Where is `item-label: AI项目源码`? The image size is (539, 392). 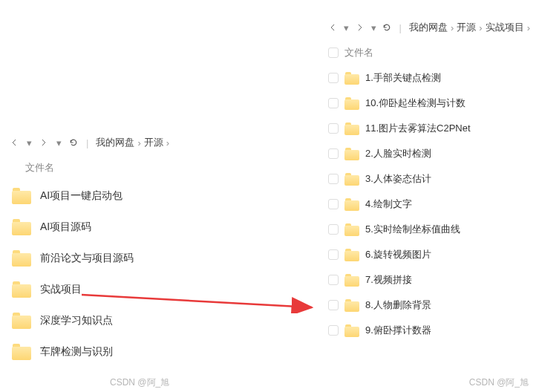 item-label: AI项目源码 is located at coordinates (65, 227).